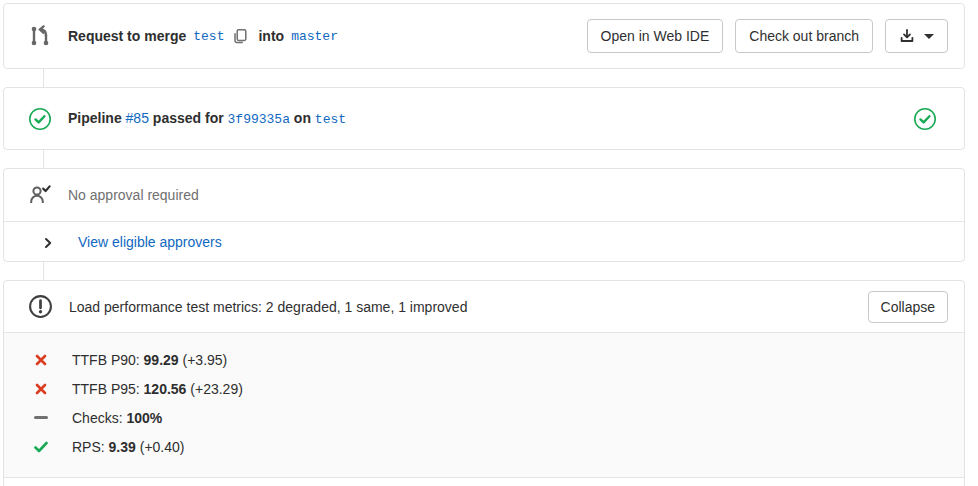 This screenshot has width=978, height=486. Describe the element at coordinates (484, 418) in the screenshot. I see `metric-row: Checks: 100%` at that location.